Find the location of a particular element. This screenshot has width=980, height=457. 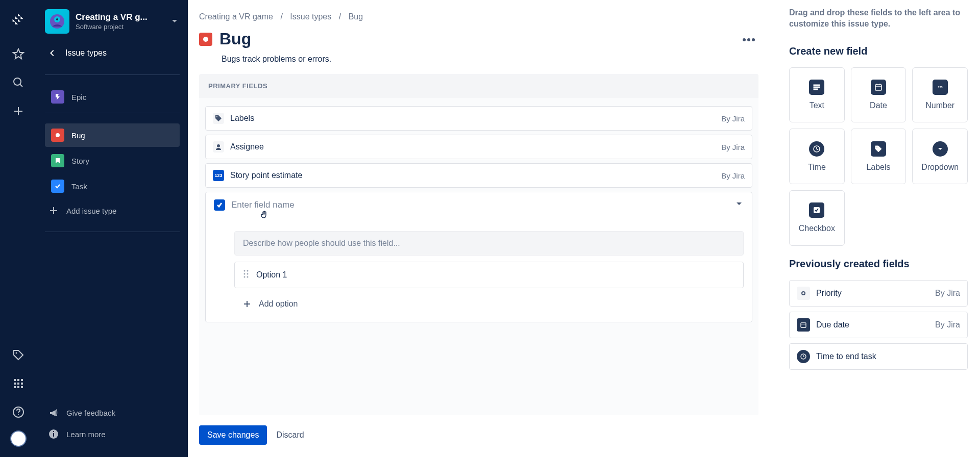

tile-dropdown: Dropdown is located at coordinates (940, 156).